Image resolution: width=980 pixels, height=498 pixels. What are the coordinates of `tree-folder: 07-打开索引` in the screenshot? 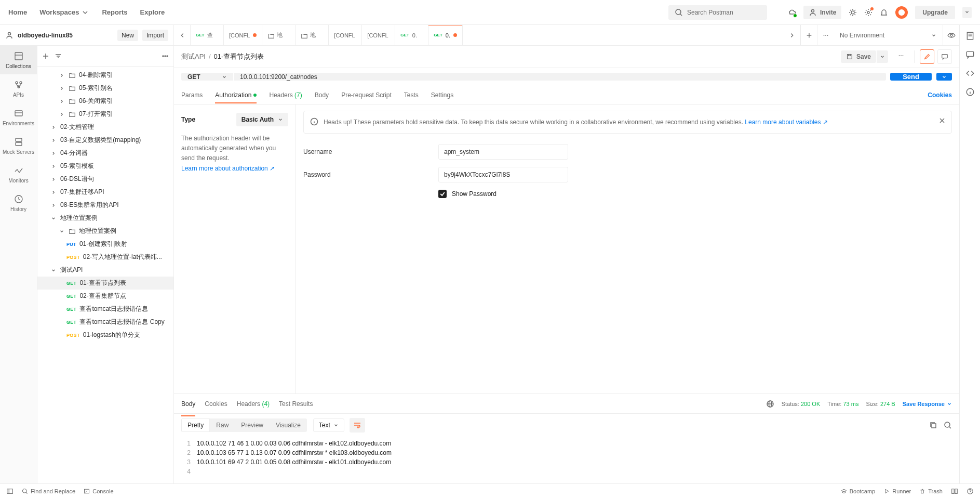 It's located at (105, 114).